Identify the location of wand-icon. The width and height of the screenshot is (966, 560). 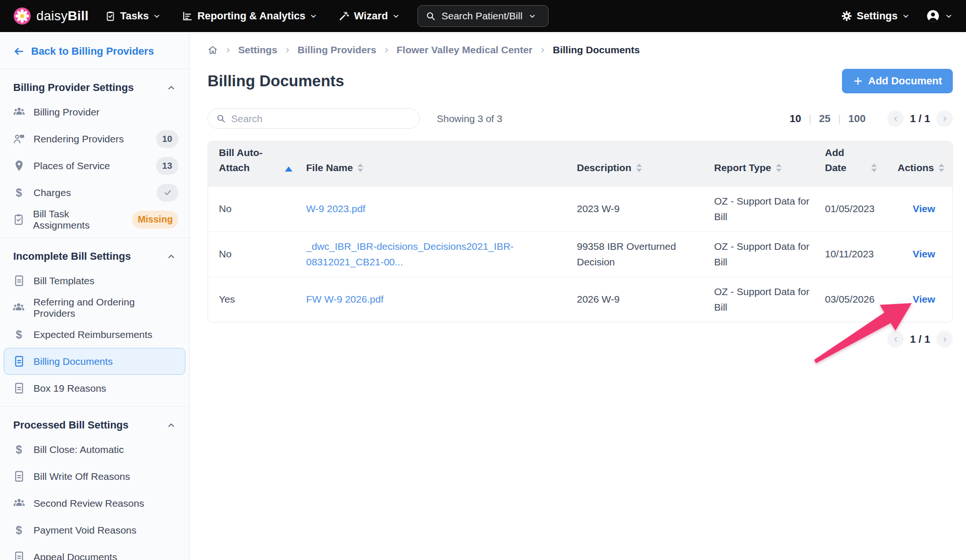
(344, 16).